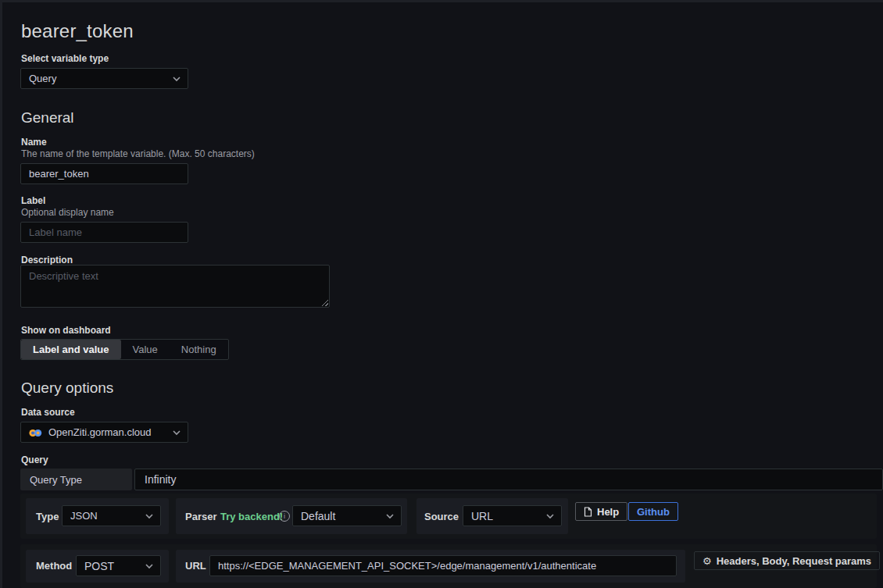  What do you see at coordinates (198, 350) in the screenshot?
I see `radio-option-nothing: Nothing` at bounding box center [198, 350].